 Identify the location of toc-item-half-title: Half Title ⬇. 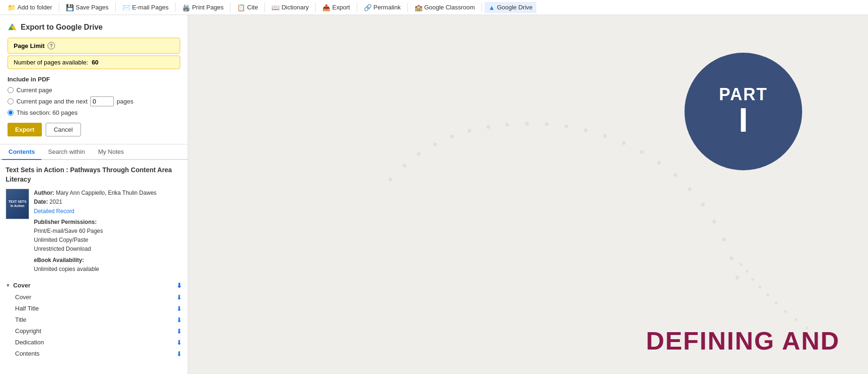
(94, 309).